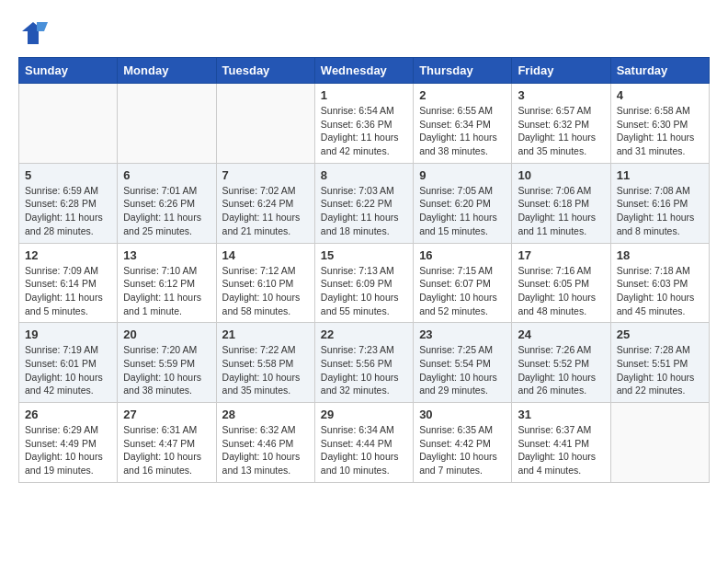 This screenshot has width=728, height=563. What do you see at coordinates (561, 451) in the screenshot?
I see `day-info: Sunrise: 6:37 AM Sunset: 4:41 PM Dayligh…` at bounding box center [561, 451].